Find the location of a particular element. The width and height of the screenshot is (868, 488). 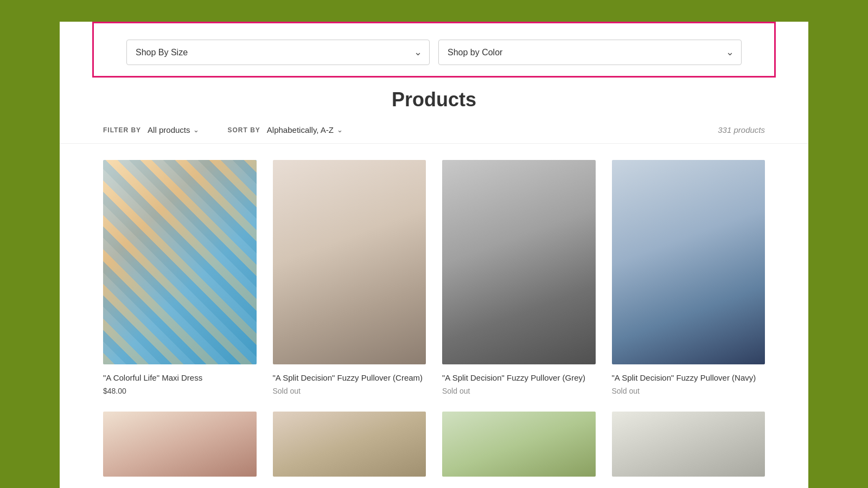

filter-by-dropdown: All products ⌄ is located at coordinates (174, 130).